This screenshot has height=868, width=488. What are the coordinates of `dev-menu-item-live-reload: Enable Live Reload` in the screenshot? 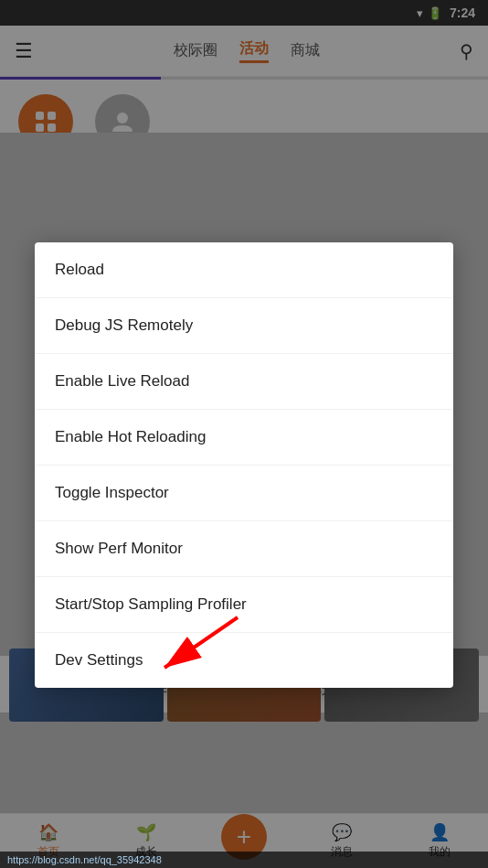 It's located at (244, 382).